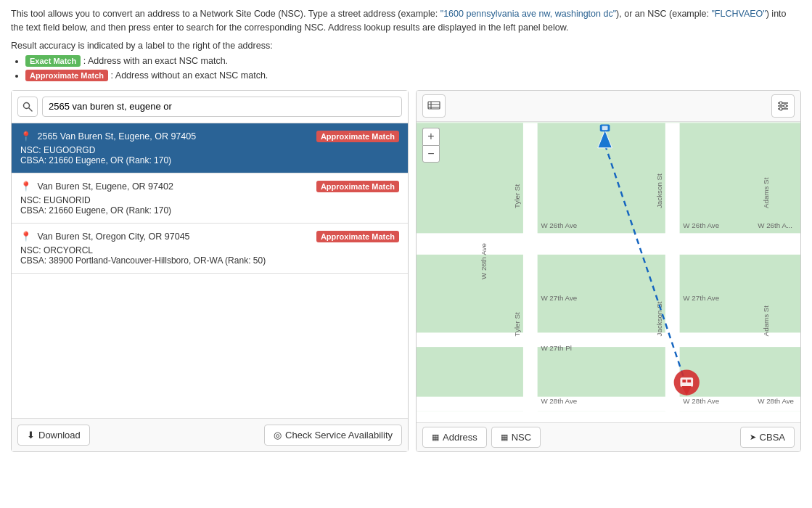 The height and width of the screenshot is (508, 812). I want to click on svg-text: W 26th A..., so click(775, 225).